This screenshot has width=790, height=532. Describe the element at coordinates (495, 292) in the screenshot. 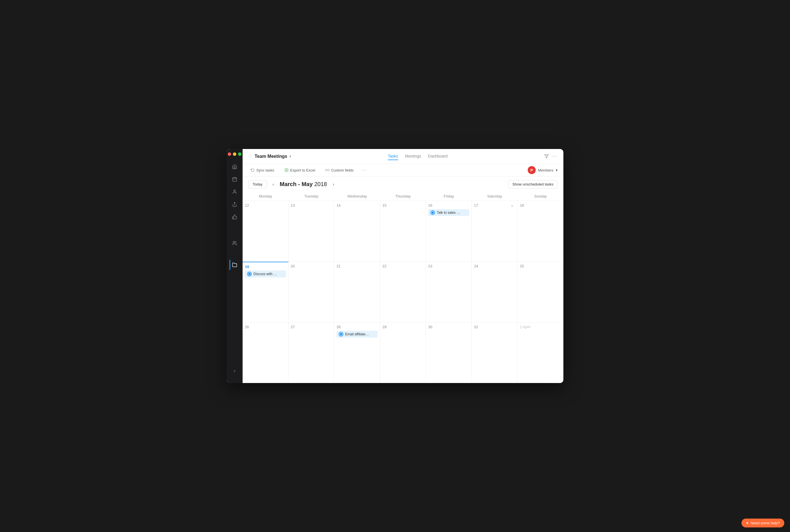

I see `calendar-day-24: 24` at that location.